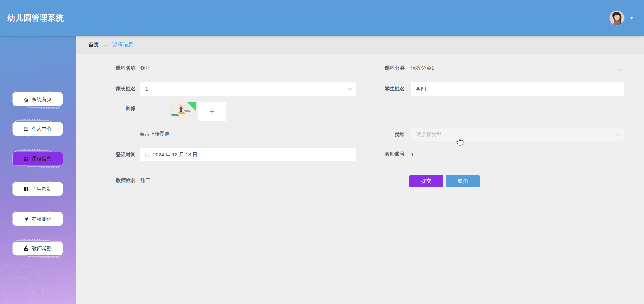 The height and width of the screenshot is (304, 644). Describe the element at coordinates (248, 89) in the screenshot. I see `parent-name-select: 1` at that location.